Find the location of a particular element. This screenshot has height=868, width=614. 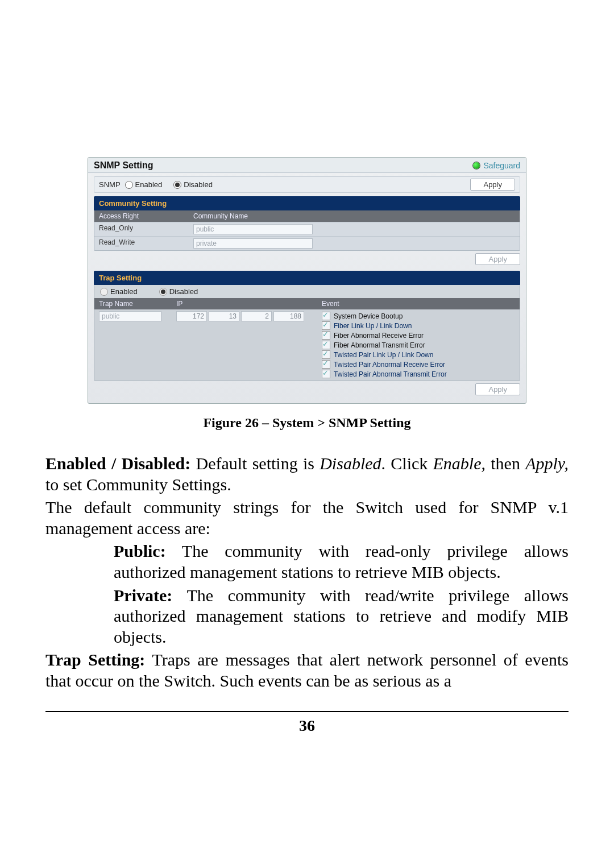

text-run: . Click is located at coordinates (407, 463).